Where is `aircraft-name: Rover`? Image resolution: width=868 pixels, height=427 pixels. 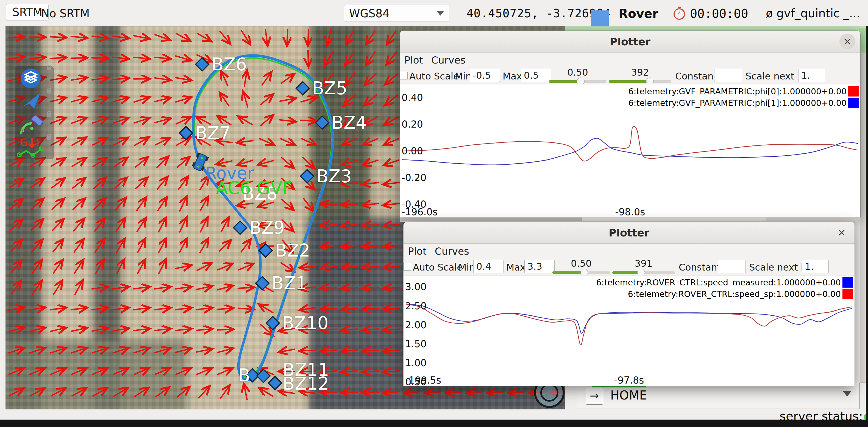 aircraft-name: Rover is located at coordinates (638, 13).